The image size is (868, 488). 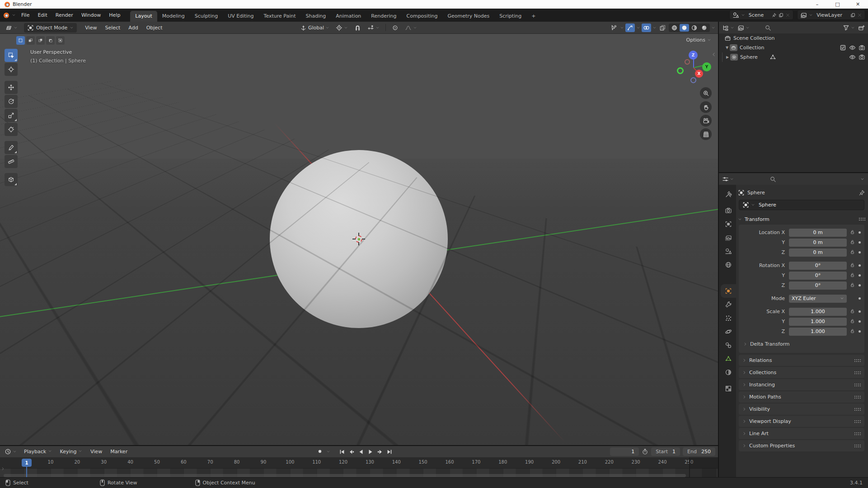 I want to click on view-layer-selector: ViewLayer, so click(x=831, y=15).